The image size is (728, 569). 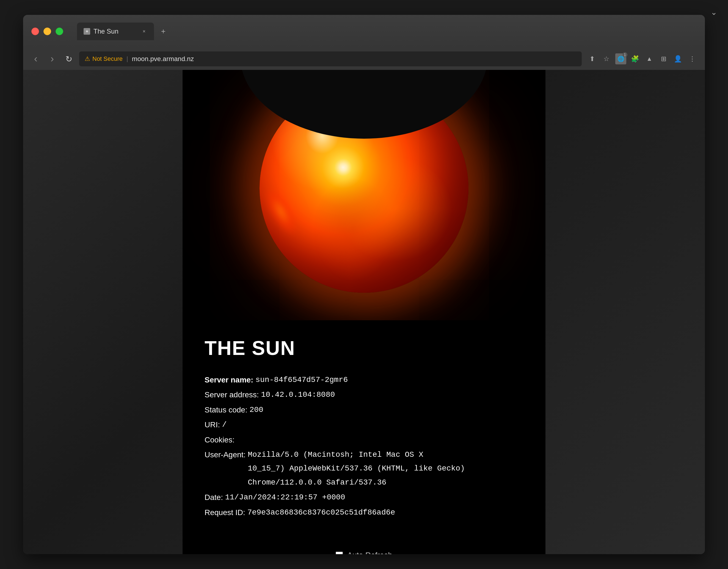 I want to click on server-address-row: Server address: 10.42.0.104:8080, so click(x=364, y=395).